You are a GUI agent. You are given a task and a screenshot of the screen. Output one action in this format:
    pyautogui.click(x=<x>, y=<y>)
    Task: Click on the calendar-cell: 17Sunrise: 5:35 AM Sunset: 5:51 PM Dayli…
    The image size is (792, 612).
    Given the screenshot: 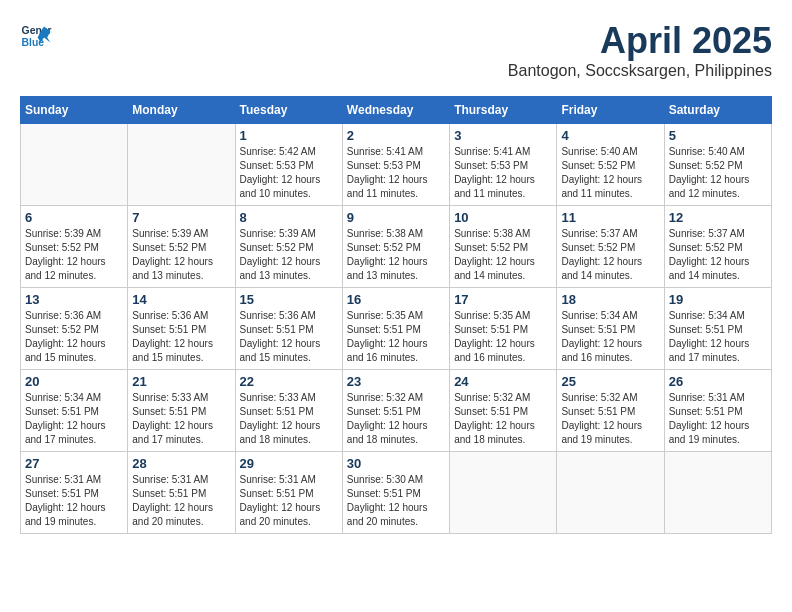 What is the action you would take?
    pyautogui.click(x=504, y=329)
    